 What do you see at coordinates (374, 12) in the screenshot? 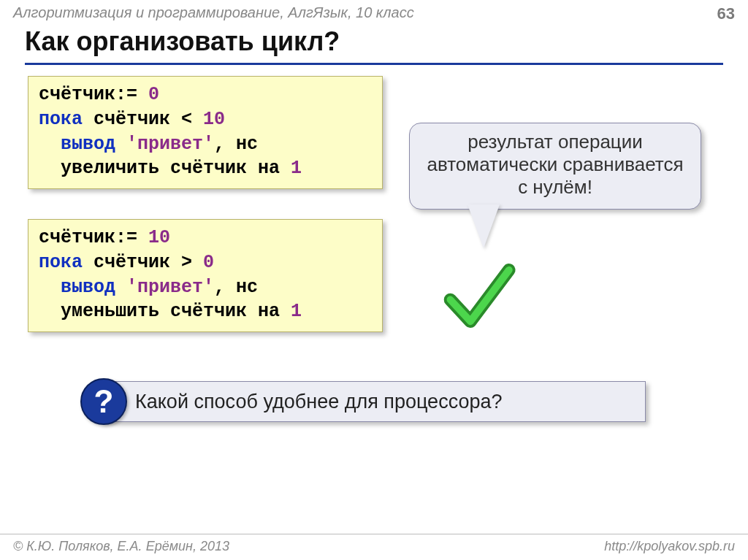
I see `top-bar: Алгоритмизация и программирование, АлгЯз…` at bounding box center [374, 12].